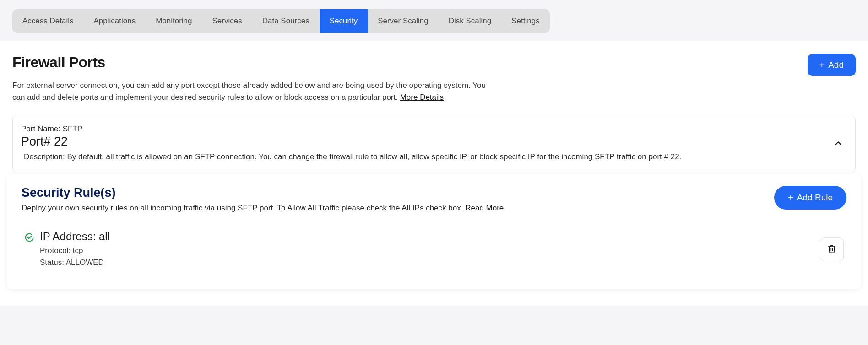 This screenshot has height=345, width=868. I want to click on rule-ip: IP Address: all, so click(427, 237).